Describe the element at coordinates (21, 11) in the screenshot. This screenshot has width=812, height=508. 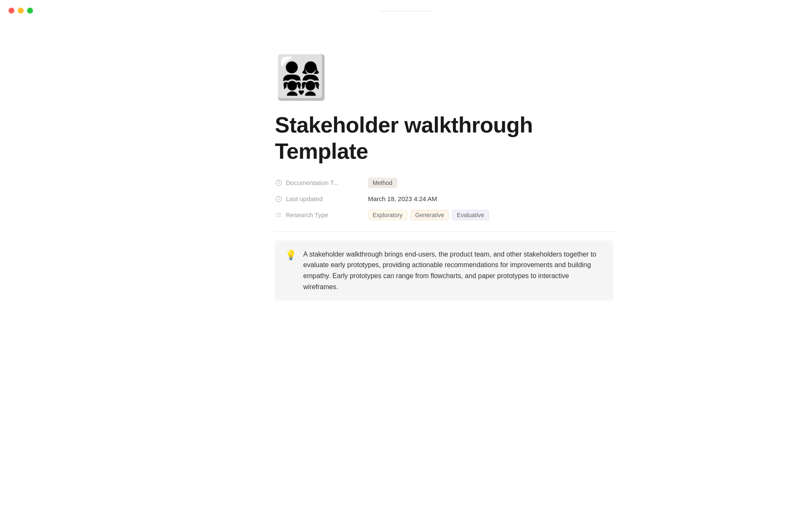
I see `minimize-button` at that location.